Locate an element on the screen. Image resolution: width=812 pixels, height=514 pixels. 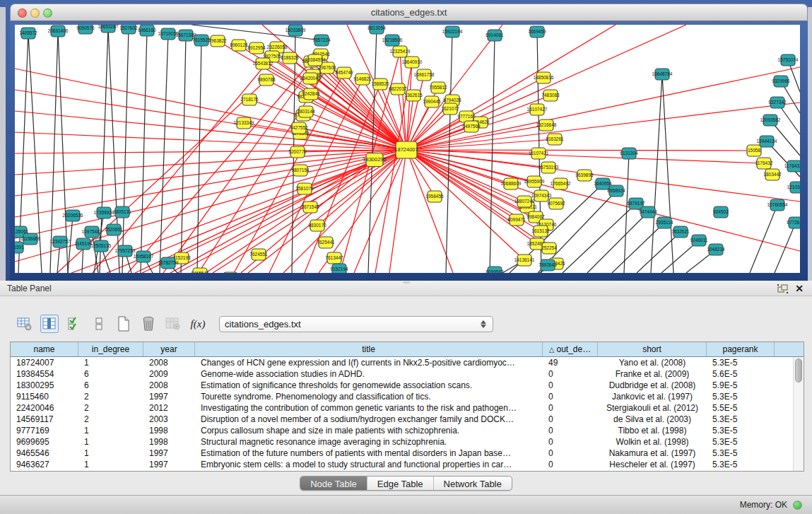
window-title: citations_edges.txt is located at coordinates (408, 13).